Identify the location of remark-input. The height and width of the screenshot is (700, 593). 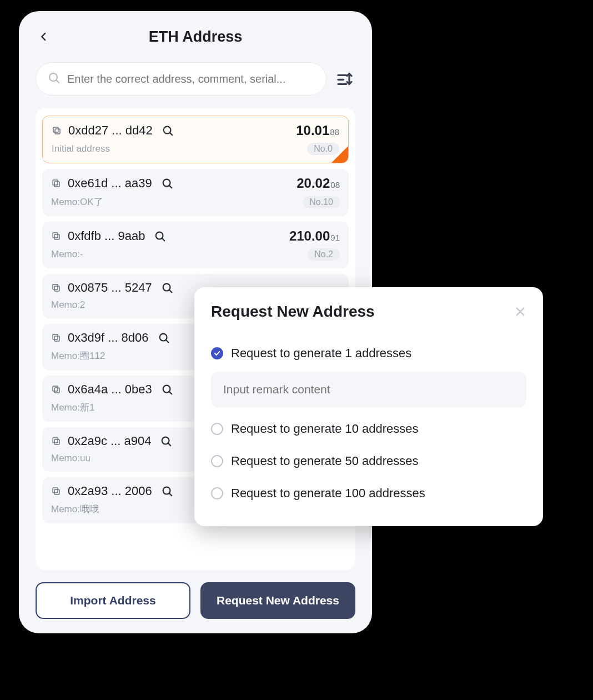
(369, 389).